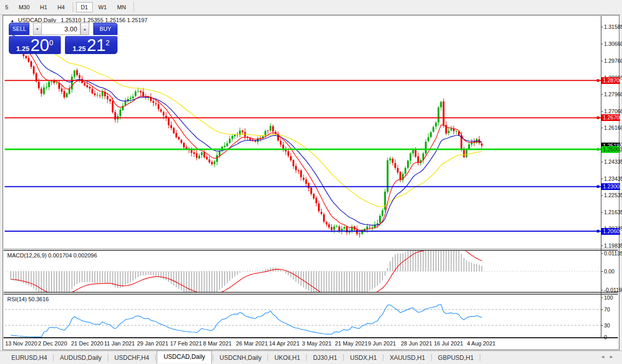 This screenshot has width=622, height=364. What do you see at coordinates (63, 38) in the screenshot?
I see `one-click-trading-panel: SELL ▼ ▲ BUY 1.25200 1.25212` at bounding box center [63, 38].